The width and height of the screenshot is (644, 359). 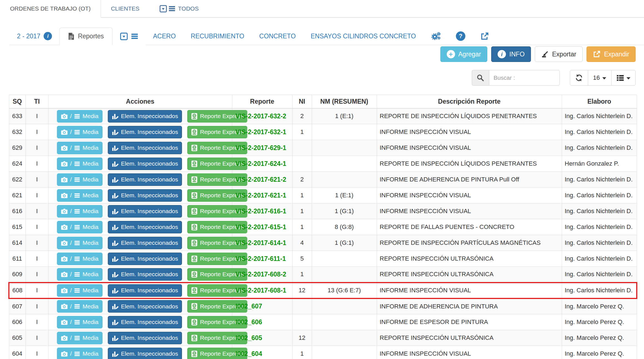 What do you see at coordinates (469, 227) in the screenshot?
I see `descripcion-cell: REPORTE DE FALLAS PUENTES - CONCRETO` at bounding box center [469, 227].